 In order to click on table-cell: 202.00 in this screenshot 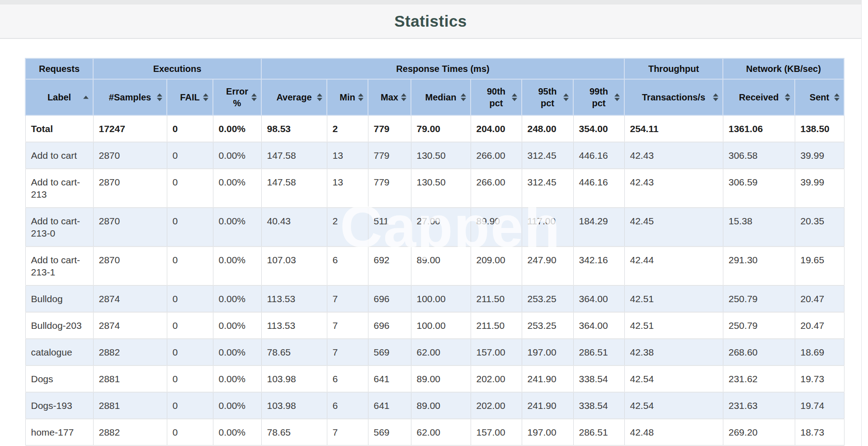, I will do `click(496, 405)`.